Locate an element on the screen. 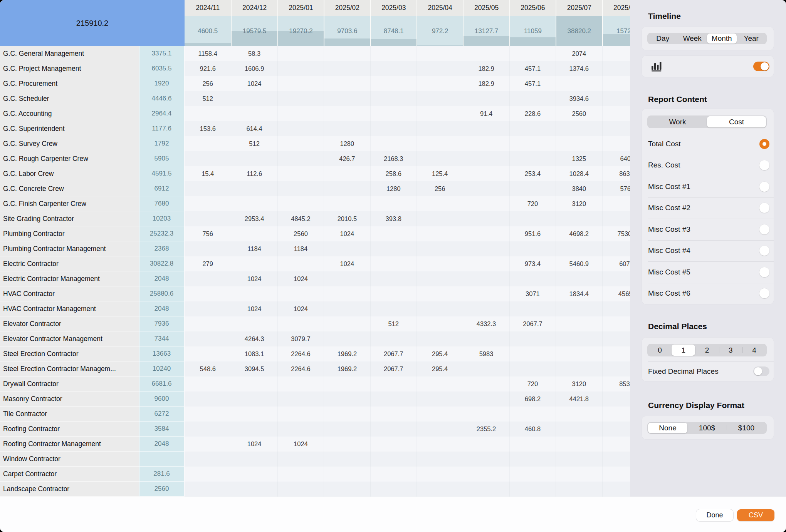 The height and width of the screenshot is (532, 786). table-row-electric-contractor: Electric Contractor30822.82791024973.454… is located at coordinates (315, 264).